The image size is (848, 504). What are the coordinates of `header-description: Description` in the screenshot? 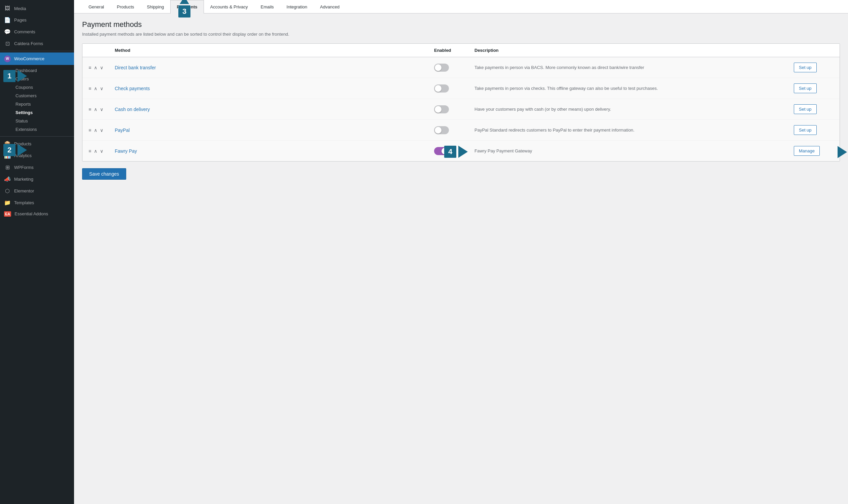 It's located at (634, 50).